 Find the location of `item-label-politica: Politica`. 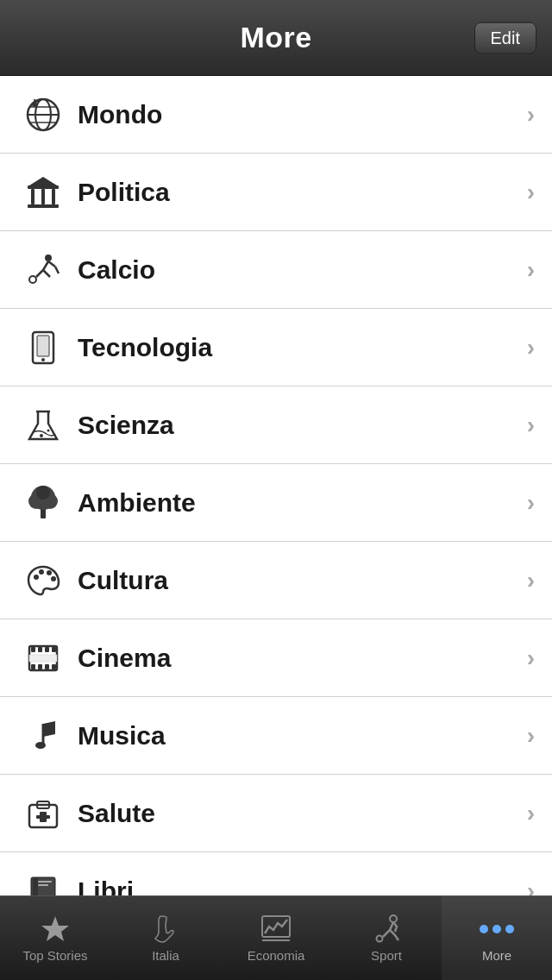

item-label-politica: Politica is located at coordinates (295, 192).